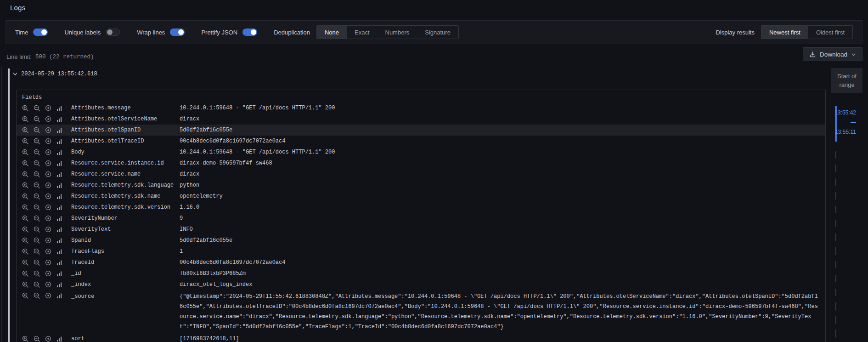  I want to click on field-value: diracx-demo-596597bf4f-sw468, so click(502, 163).